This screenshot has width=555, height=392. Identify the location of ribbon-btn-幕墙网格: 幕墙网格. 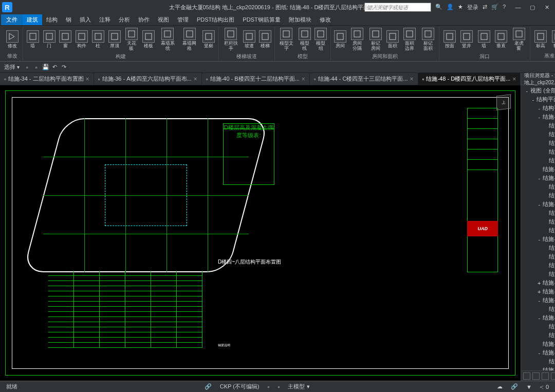
(190, 40).